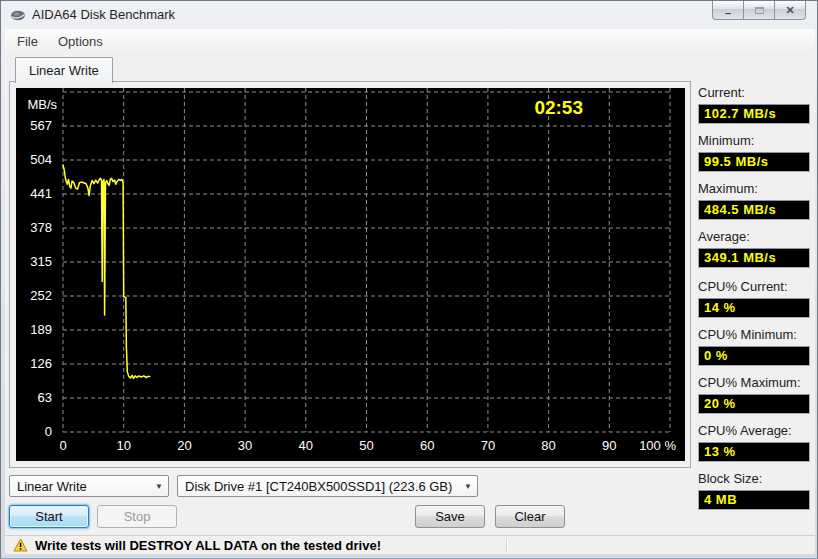  What do you see at coordinates (410, 544) in the screenshot?
I see `status-bar: Write tests will DESTROY ALL DATA on the…` at bounding box center [410, 544].